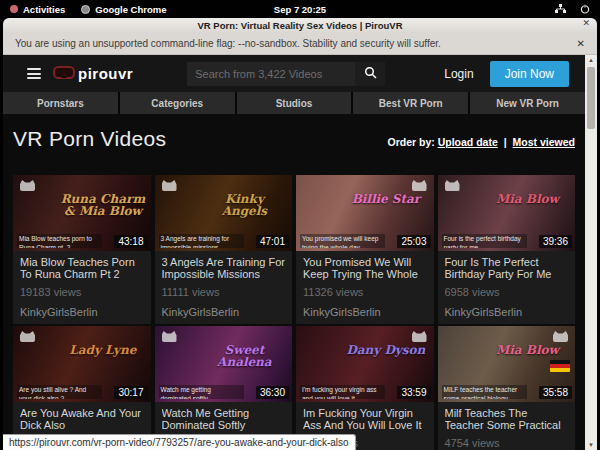 The image size is (600, 450). What do you see at coordinates (370, 74) in the screenshot?
I see `search-icon` at bounding box center [370, 74].